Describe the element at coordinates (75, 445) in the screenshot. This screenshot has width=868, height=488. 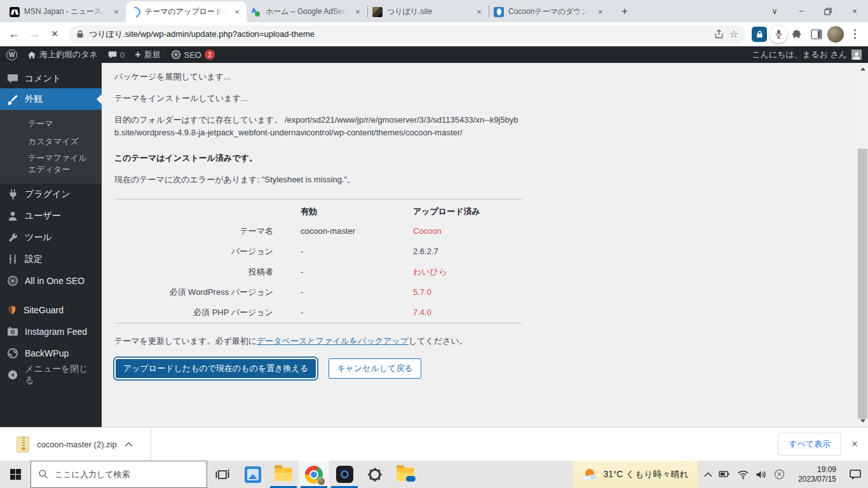
I see `download-item: cocoon-master (2).zip` at that location.